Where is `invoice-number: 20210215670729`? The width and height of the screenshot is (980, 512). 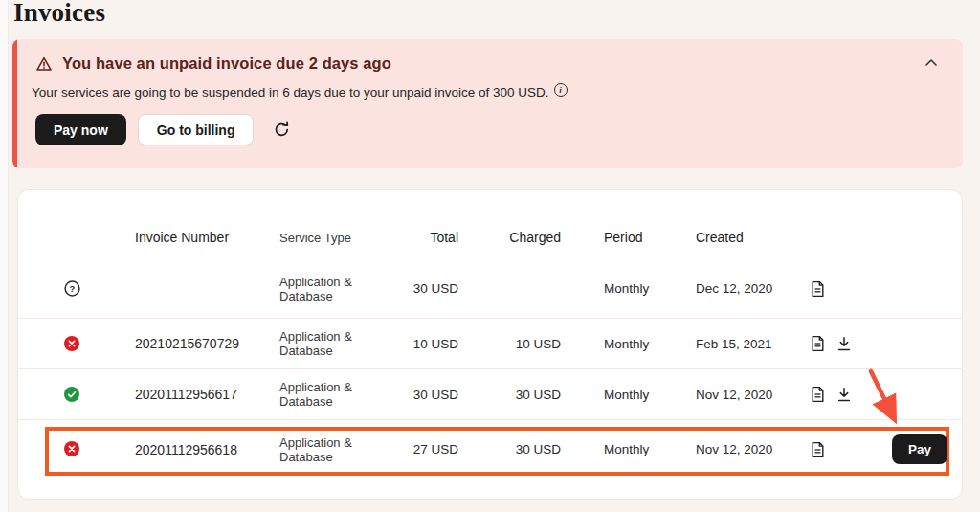
invoice-number: 20210215670729 is located at coordinates (171, 344).